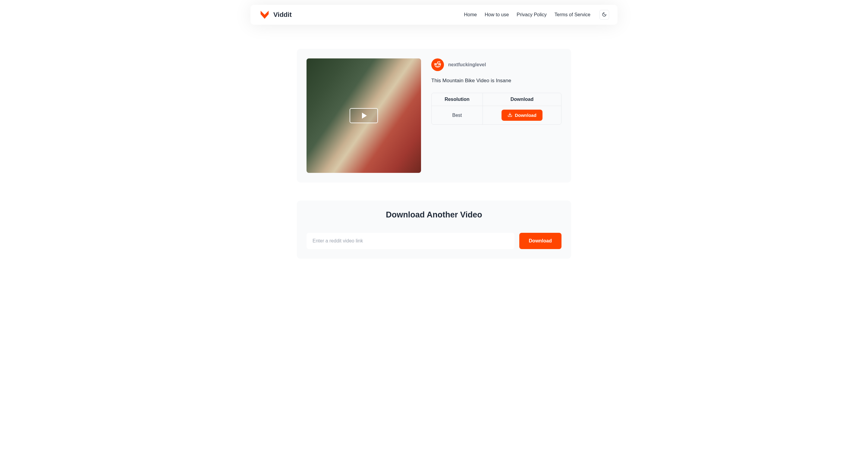  Describe the element at coordinates (438, 65) in the screenshot. I see `reddit-icon` at that location.